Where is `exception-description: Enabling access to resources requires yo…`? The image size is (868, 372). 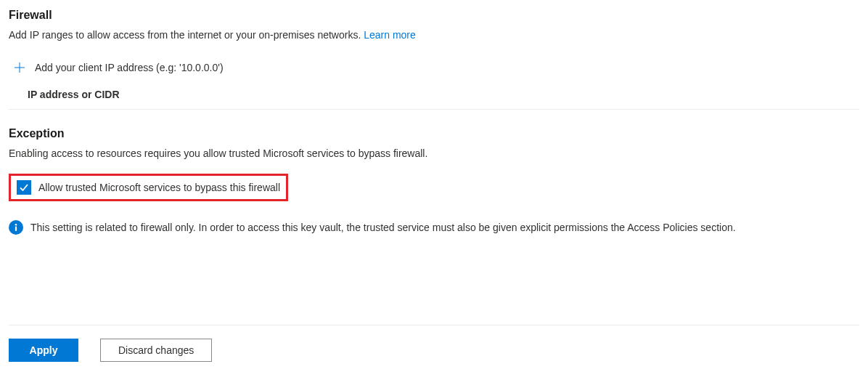
exception-description: Enabling access to resources requires yo… is located at coordinates (434, 153).